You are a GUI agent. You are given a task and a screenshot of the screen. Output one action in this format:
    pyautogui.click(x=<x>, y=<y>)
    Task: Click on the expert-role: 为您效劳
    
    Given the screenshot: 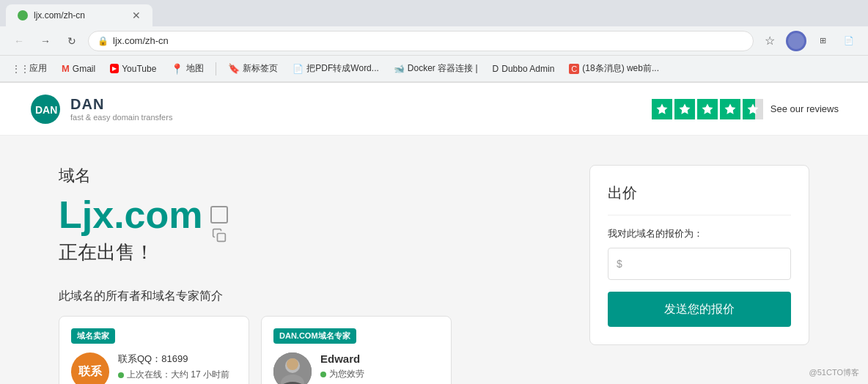 What is the action you would take?
    pyautogui.click(x=380, y=374)
    